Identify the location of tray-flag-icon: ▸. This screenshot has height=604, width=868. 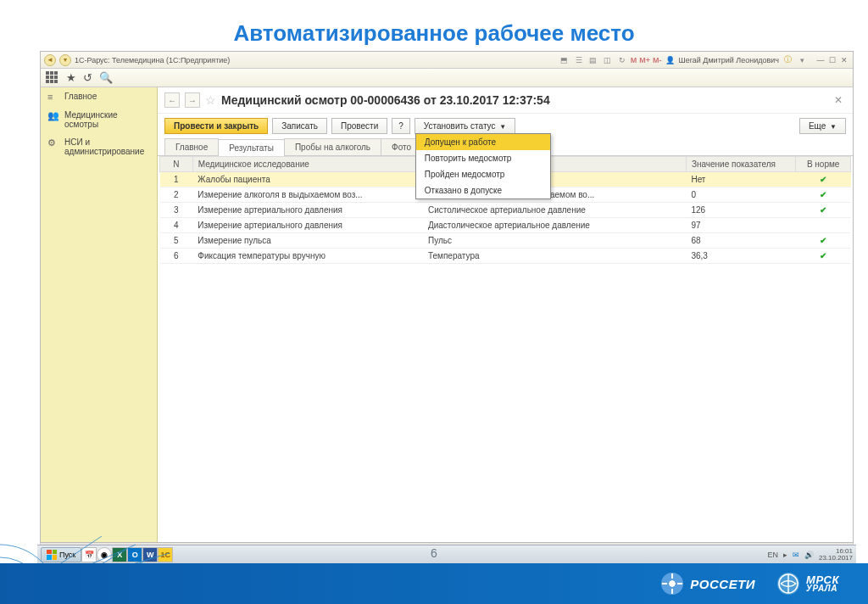
(785, 555).